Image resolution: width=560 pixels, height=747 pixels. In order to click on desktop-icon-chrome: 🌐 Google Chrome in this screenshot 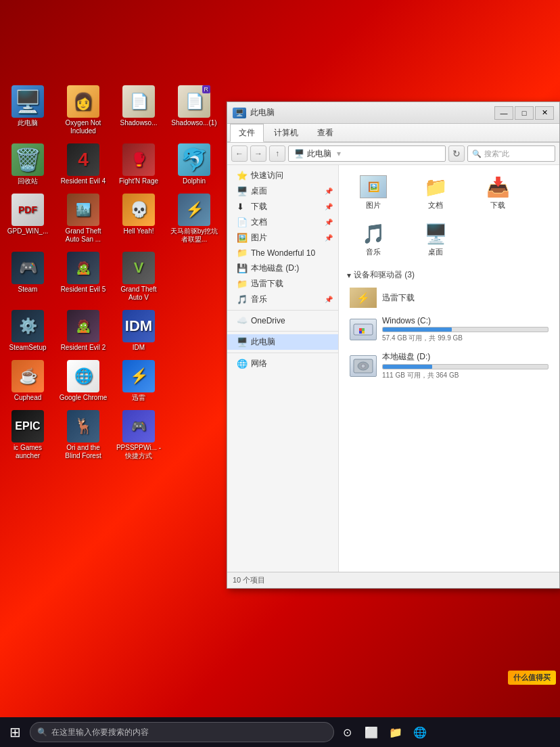, I will do `click(83, 381)`.